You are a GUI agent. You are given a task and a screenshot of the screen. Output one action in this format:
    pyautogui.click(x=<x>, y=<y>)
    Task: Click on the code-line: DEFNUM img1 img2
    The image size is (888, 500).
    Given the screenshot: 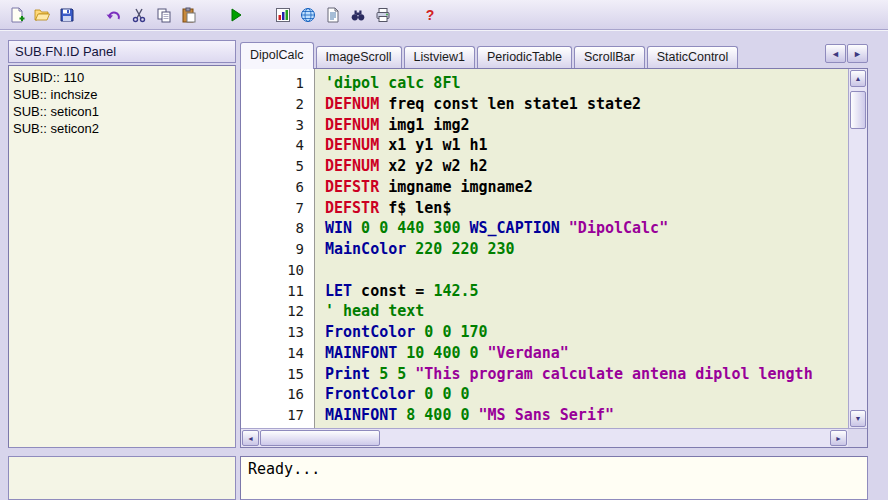 What is the action you would take?
    pyautogui.click(x=586, y=126)
    